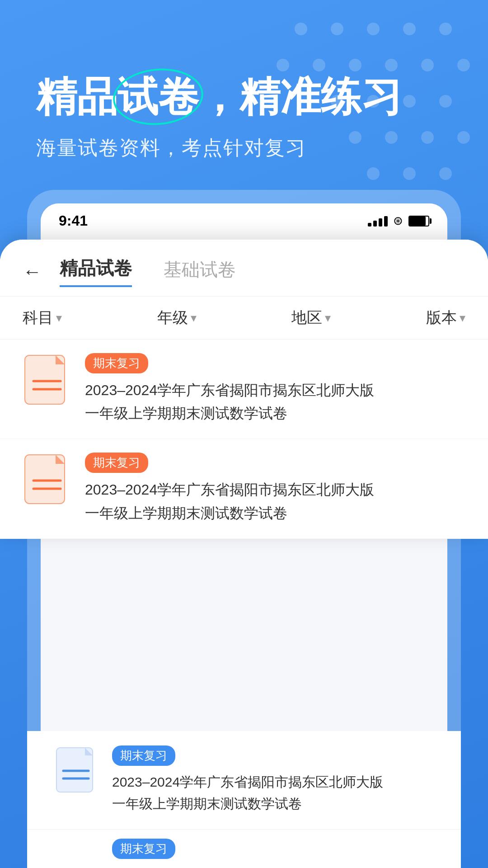 This screenshot has width=488, height=868. I want to click on main-filter-subject: 科目 ▾, so click(42, 318).